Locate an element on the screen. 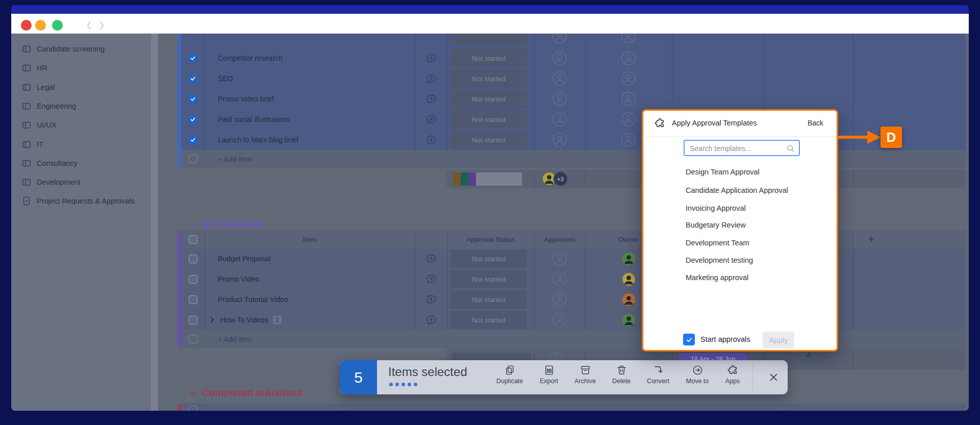  archive-button: Archive is located at coordinates (585, 378).